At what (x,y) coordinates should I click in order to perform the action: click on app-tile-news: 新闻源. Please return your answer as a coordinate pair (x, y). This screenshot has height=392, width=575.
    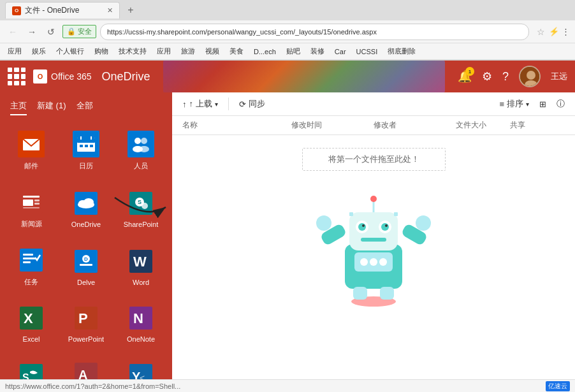
    Looking at the image, I should click on (31, 209).